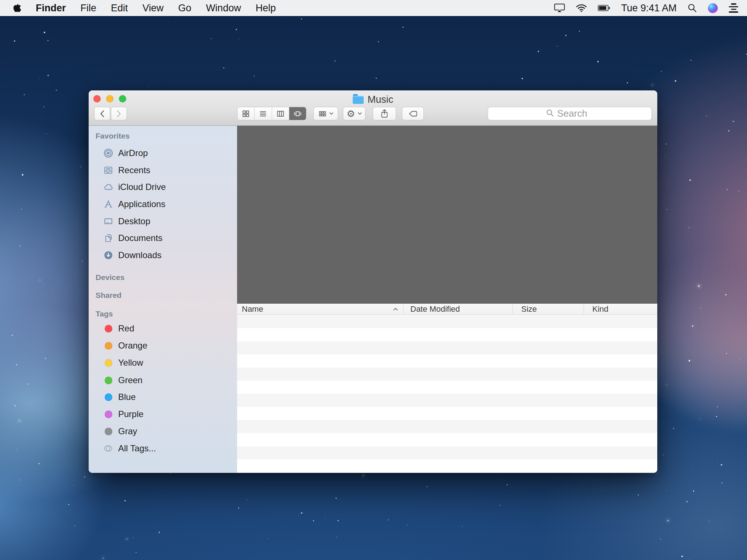  What do you see at coordinates (109, 414) in the screenshot?
I see `tag-color-purple` at bounding box center [109, 414].